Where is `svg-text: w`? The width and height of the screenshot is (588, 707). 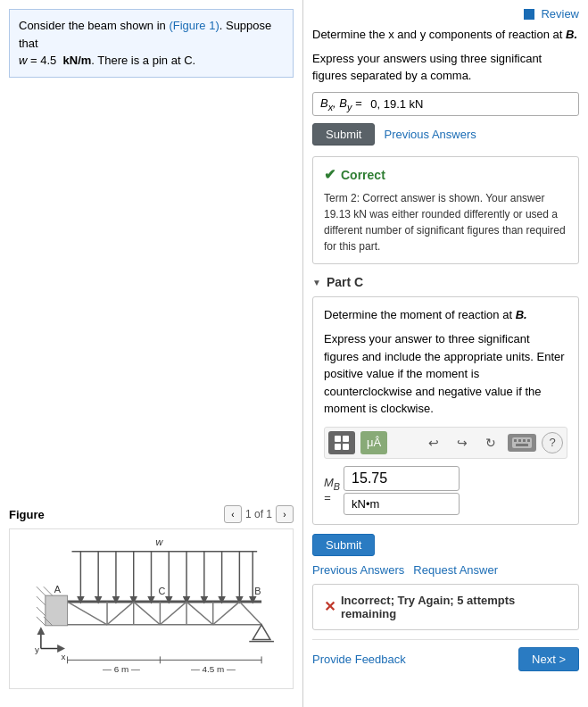
svg-text: w is located at coordinates (159, 542).